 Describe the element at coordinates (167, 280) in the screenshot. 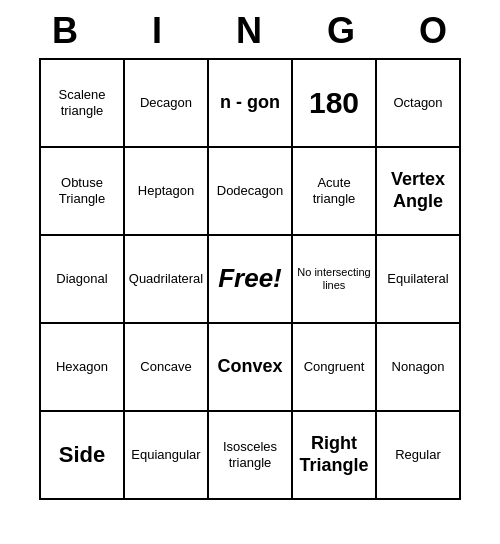

I see `cell-2-1: Quadrilateral` at that location.